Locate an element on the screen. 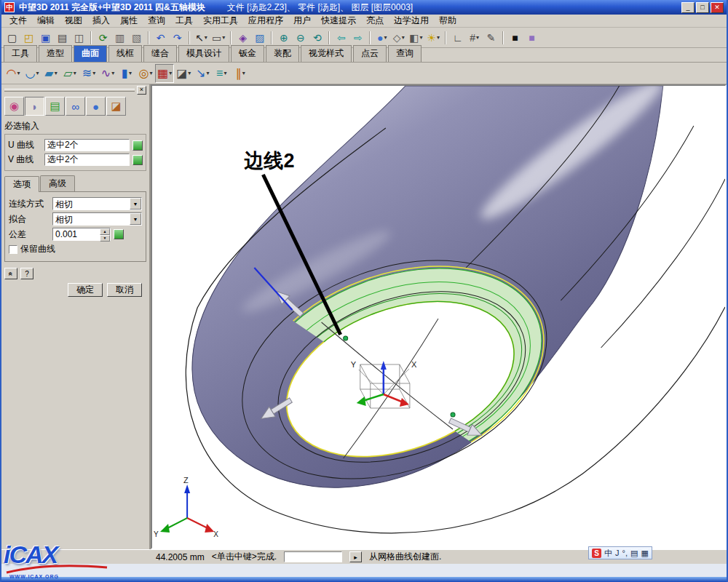 The width and height of the screenshot is (728, 582). tolerance-stepper: ▲ ▼ is located at coordinates (82, 234).